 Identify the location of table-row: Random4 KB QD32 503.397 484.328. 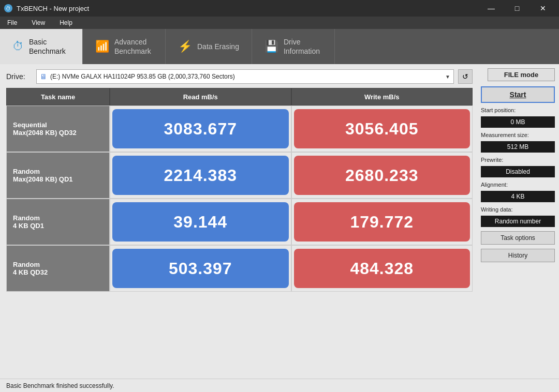
(239, 268).